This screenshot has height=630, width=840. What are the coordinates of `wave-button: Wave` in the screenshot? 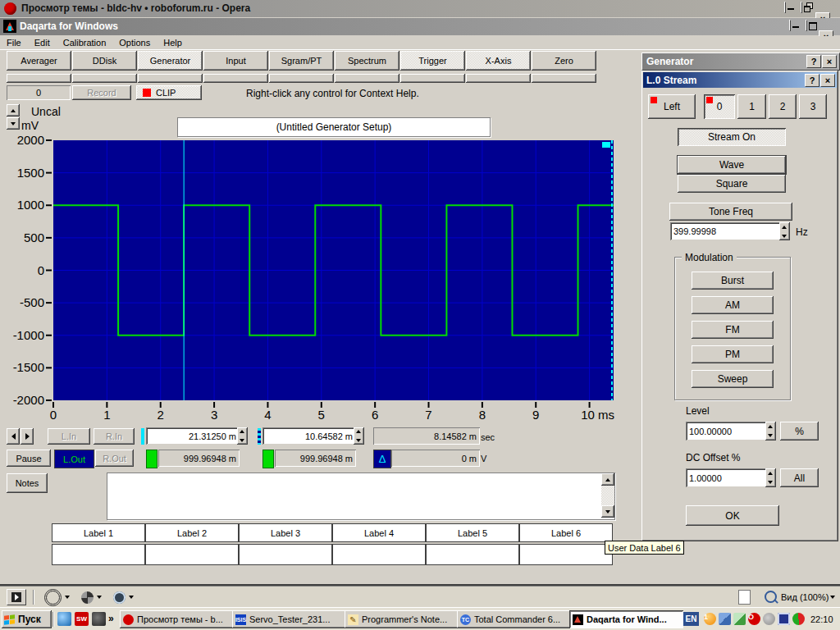 It's located at (732, 165).